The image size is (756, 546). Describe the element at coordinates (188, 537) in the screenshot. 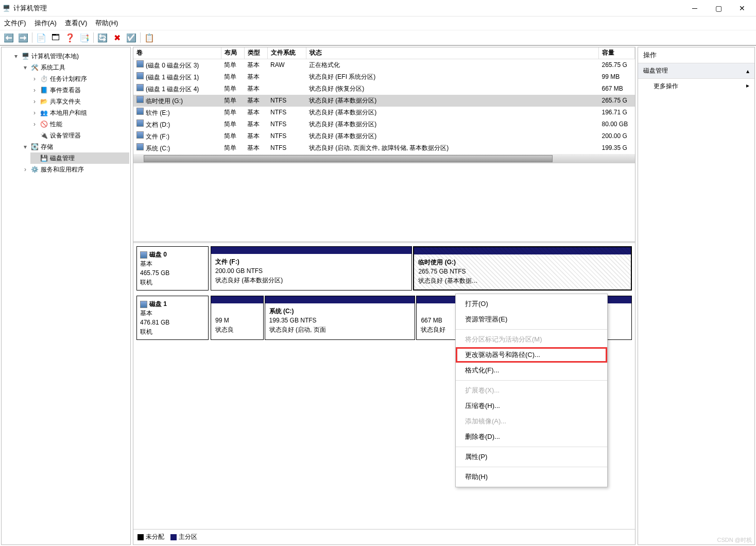

I see `legend-primary-label: 主分区` at that location.